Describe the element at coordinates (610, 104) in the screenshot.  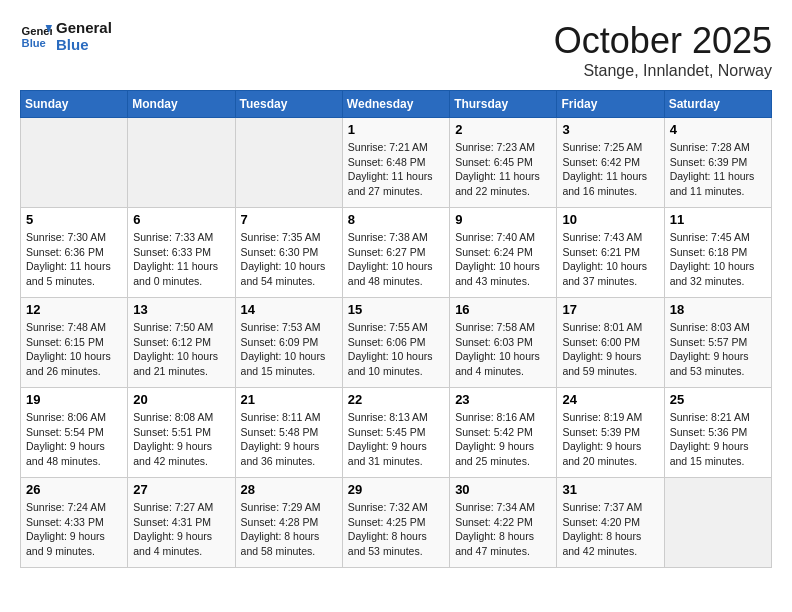
I see `weekday-header-friday: Friday` at that location.